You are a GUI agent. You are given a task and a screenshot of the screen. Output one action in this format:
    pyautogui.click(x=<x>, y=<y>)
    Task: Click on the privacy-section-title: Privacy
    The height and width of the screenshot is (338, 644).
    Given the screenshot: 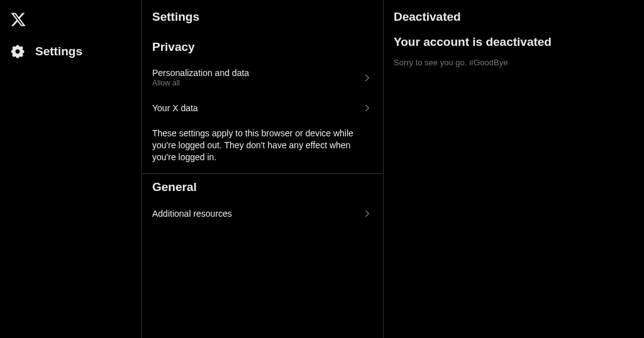 What is the action you would take?
    pyautogui.click(x=263, y=47)
    